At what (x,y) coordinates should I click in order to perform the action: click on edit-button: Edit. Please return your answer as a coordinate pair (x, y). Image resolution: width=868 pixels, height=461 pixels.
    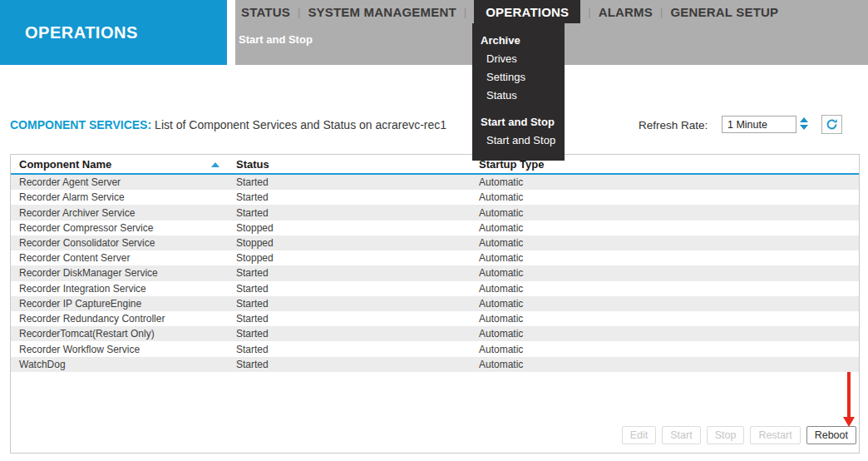
    Looking at the image, I should click on (639, 435).